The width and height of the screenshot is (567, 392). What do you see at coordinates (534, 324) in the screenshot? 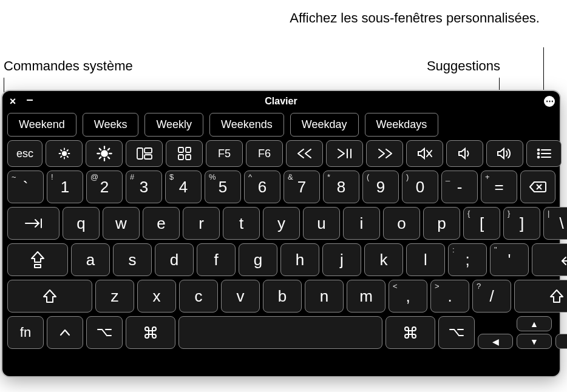
I see `arrow-up-key: ▲` at bounding box center [534, 324].